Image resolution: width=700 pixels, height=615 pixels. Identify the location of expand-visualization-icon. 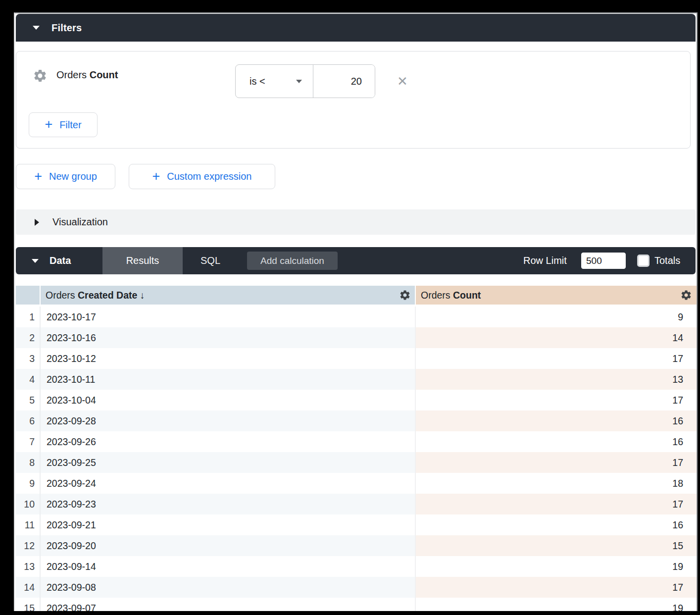
(37, 222).